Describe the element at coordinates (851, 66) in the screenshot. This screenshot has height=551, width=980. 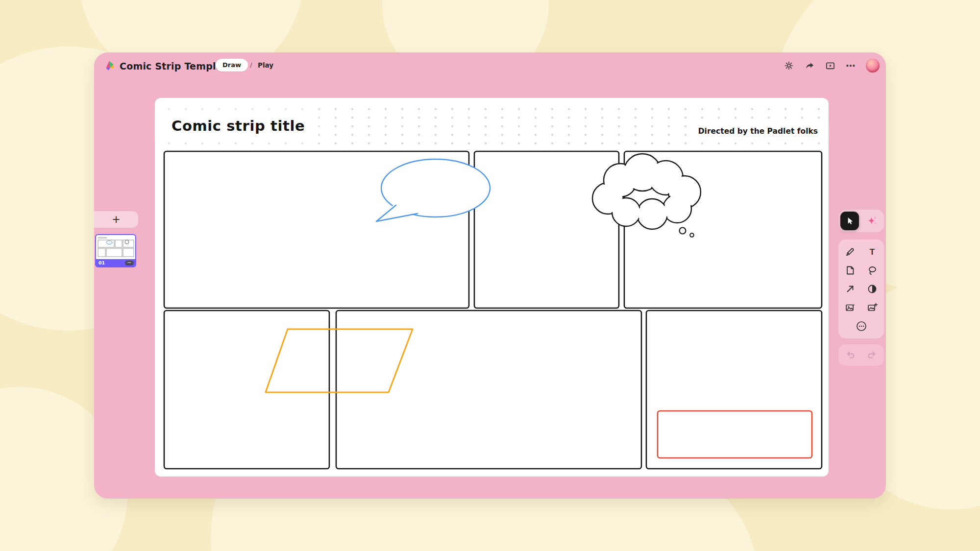
I see `more-button: ⋯` at that location.